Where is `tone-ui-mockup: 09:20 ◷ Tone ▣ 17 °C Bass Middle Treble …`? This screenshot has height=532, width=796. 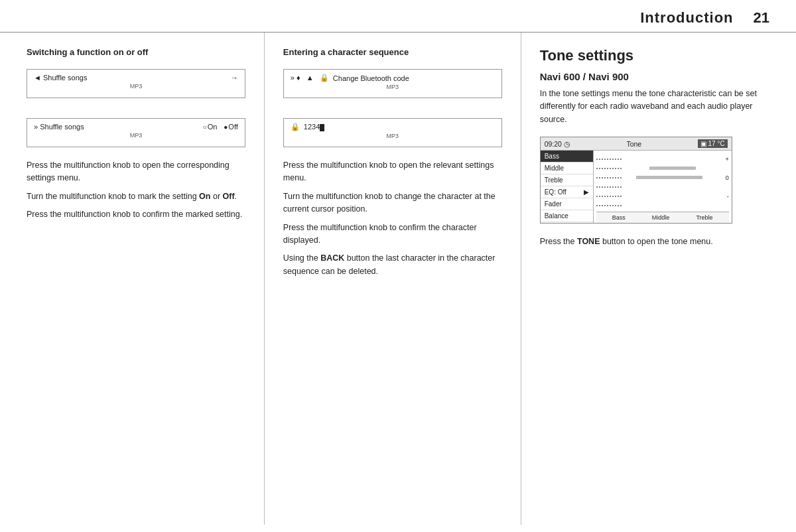
tone-ui-mockup: 09:20 ◷ Tone ▣ 17 °C Bass Middle Treble … is located at coordinates (636, 180).